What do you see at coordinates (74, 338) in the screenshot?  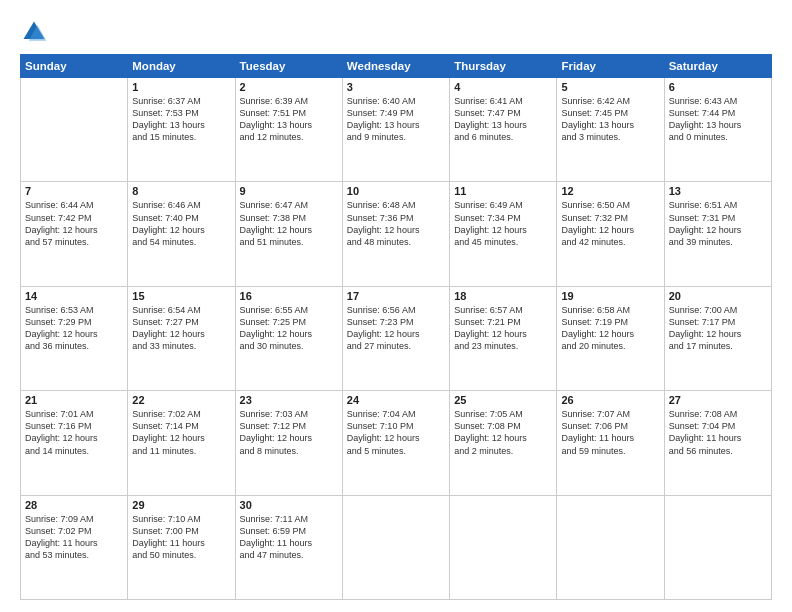 I see `calendar-cell: 14Sunrise: 6:53 AM Sunset: 7:29 PM Dayli…` at bounding box center [74, 338].